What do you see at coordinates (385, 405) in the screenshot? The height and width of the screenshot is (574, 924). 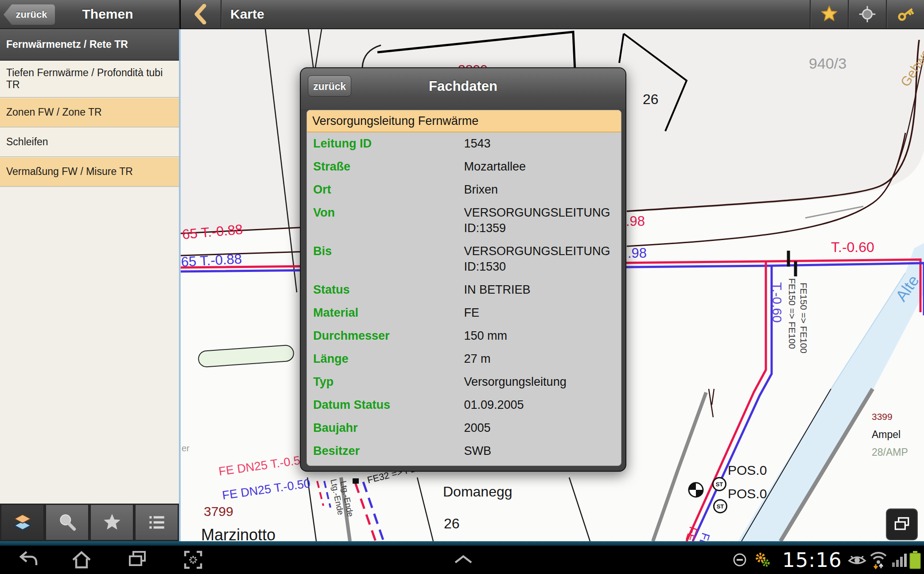 I see `attribute-label: Datum Status` at bounding box center [385, 405].